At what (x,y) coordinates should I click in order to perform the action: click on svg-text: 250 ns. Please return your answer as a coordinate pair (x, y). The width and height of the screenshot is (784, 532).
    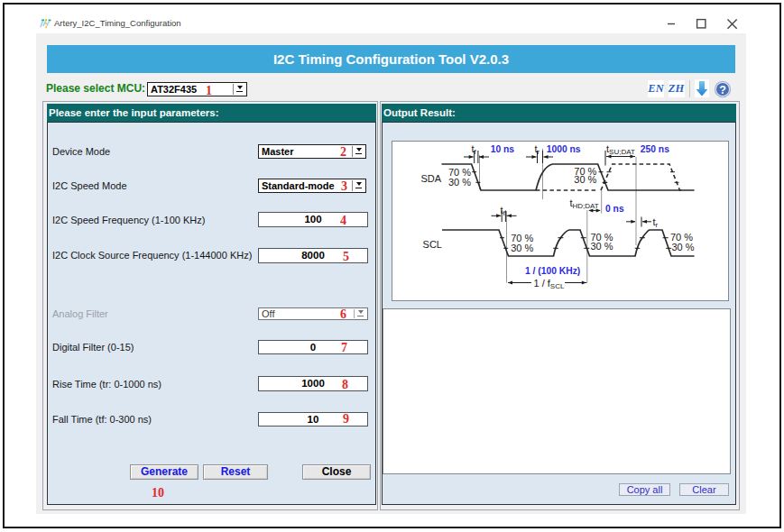
    Looking at the image, I should click on (655, 150).